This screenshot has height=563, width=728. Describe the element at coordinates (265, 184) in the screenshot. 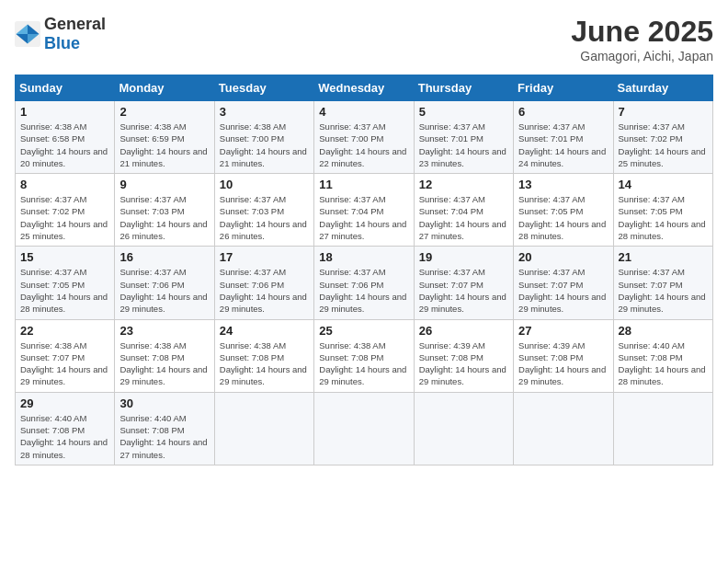

I see `day-number: 10` at that location.